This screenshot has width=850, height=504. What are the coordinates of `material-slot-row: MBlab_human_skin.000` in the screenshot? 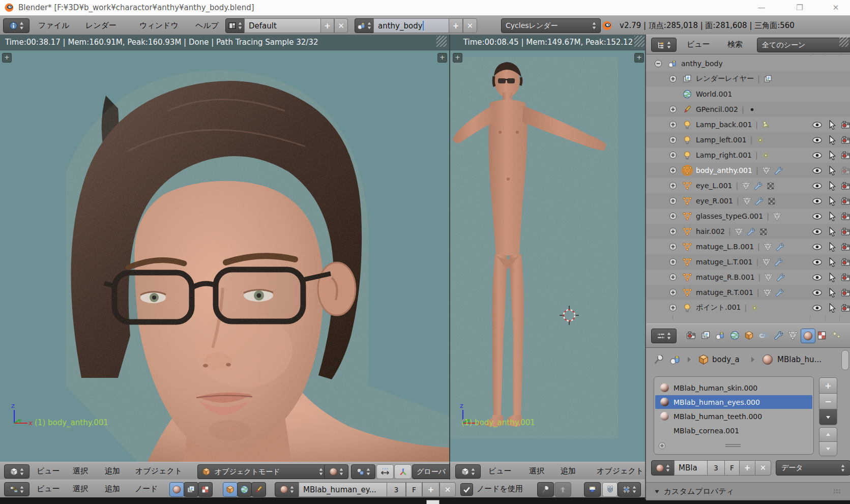 It's located at (734, 388).